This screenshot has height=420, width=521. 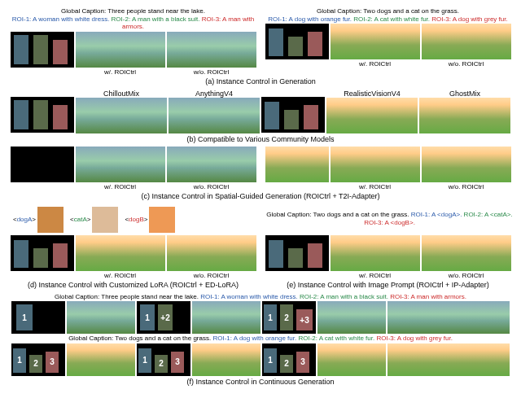 What do you see at coordinates (488, 215) in the screenshot?
I see `roi2-text: ROI-2: A <catA>.` at bounding box center [488, 215].